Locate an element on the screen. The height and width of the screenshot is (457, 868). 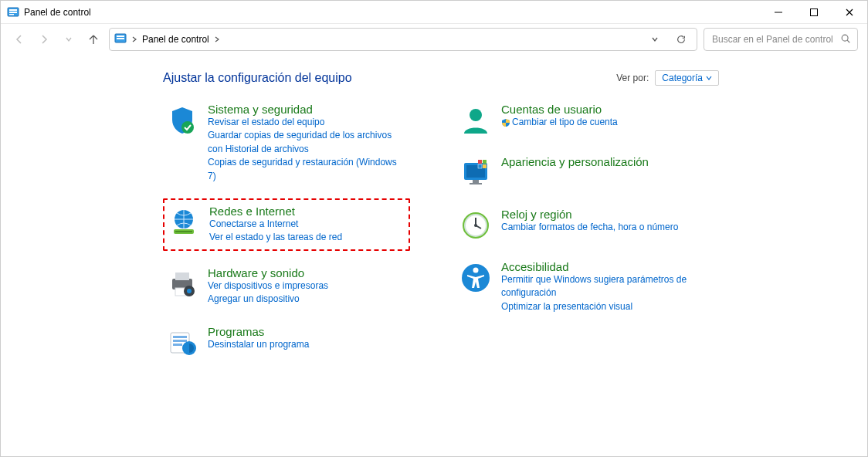
category-link: Guardar copias de seguridad de los archi… is located at coordinates (307, 142).